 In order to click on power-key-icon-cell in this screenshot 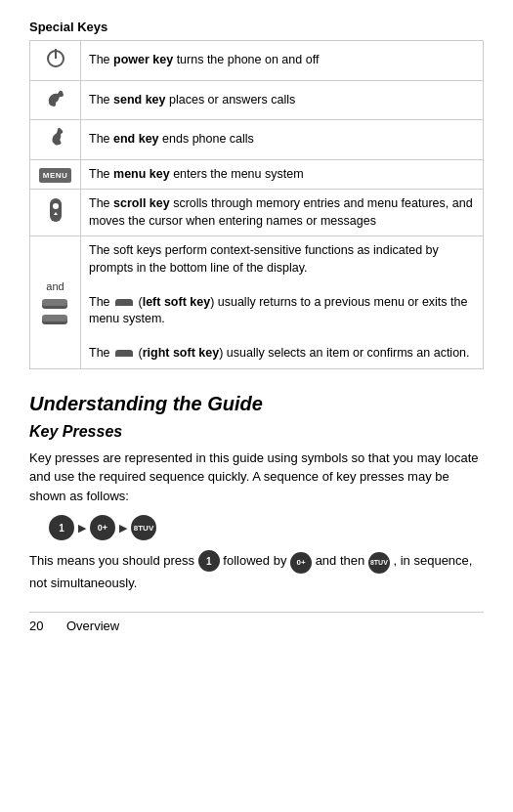, I will do `click(56, 61)`.